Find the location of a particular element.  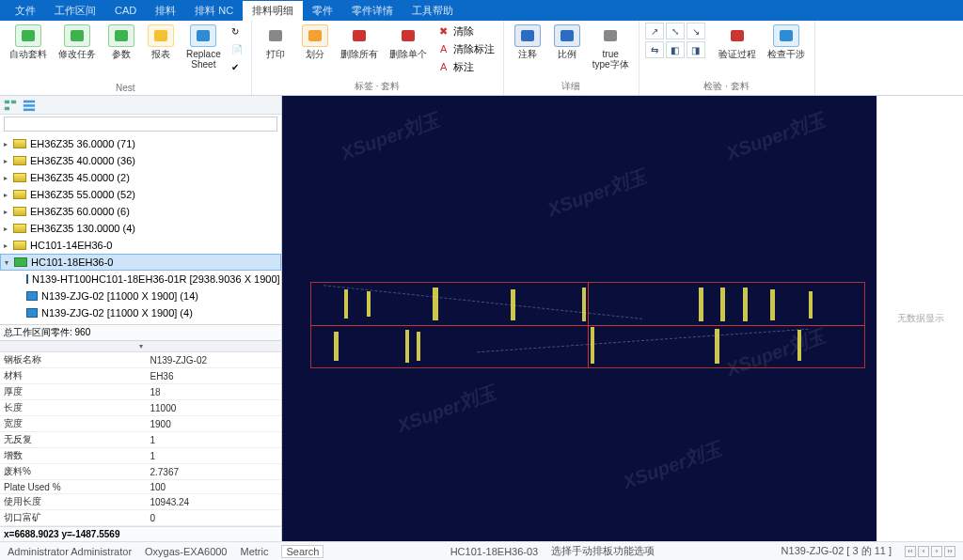

verify-button: 验证过程 is located at coordinates (737, 41).